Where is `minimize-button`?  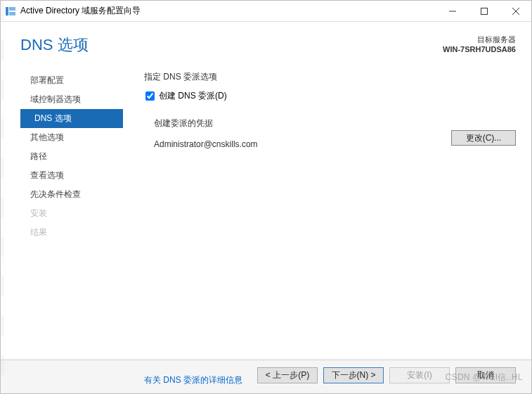 minimize-button is located at coordinates (453, 11).